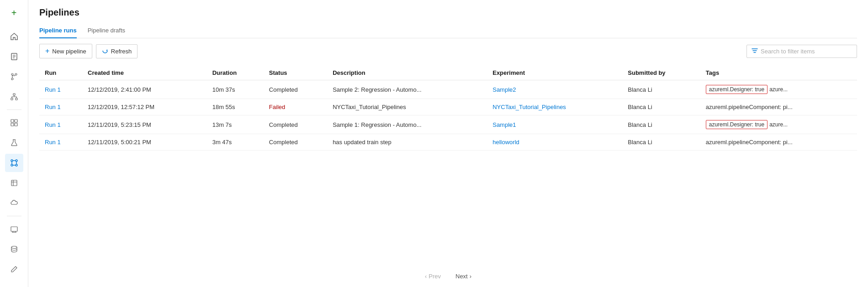 This screenshot has height=287, width=868. I want to click on new-pipeline-button: + New pipeline, so click(66, 51).